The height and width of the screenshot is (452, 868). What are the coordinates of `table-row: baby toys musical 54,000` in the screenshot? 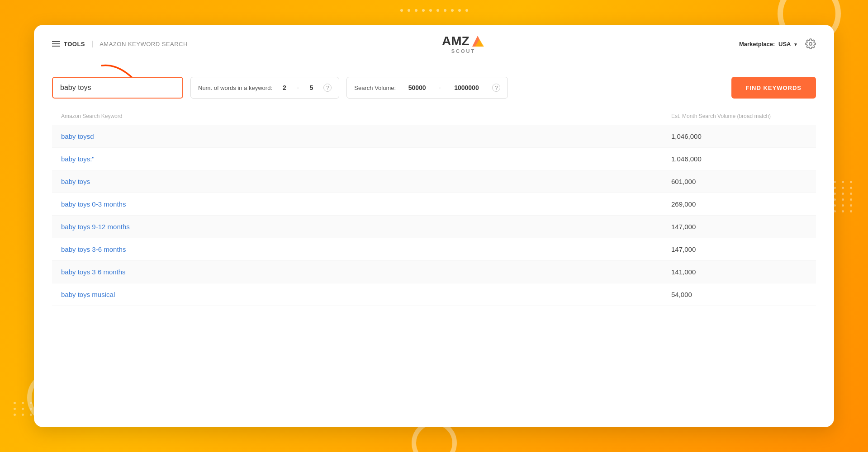 It's located at (434, 295).